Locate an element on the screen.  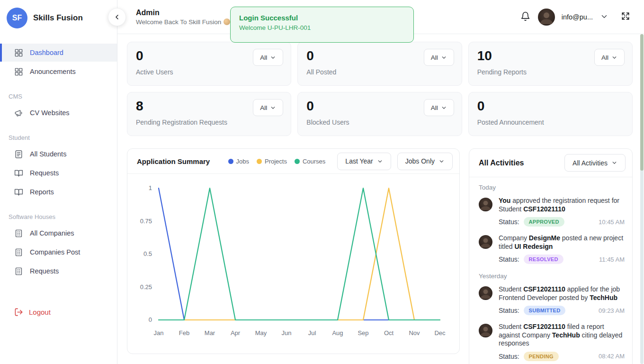
svg-text: Aug is located at coordinates (337, 333).